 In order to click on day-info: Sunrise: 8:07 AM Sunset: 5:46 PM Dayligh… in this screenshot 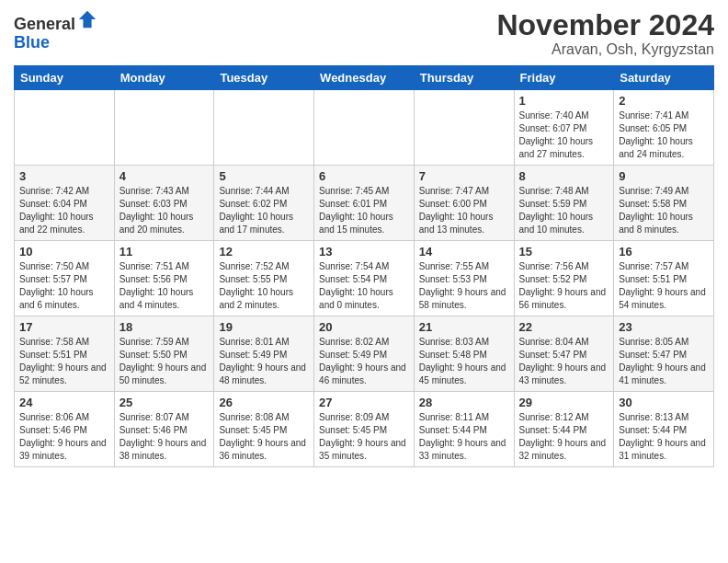, I will do `click(165, 437)`.